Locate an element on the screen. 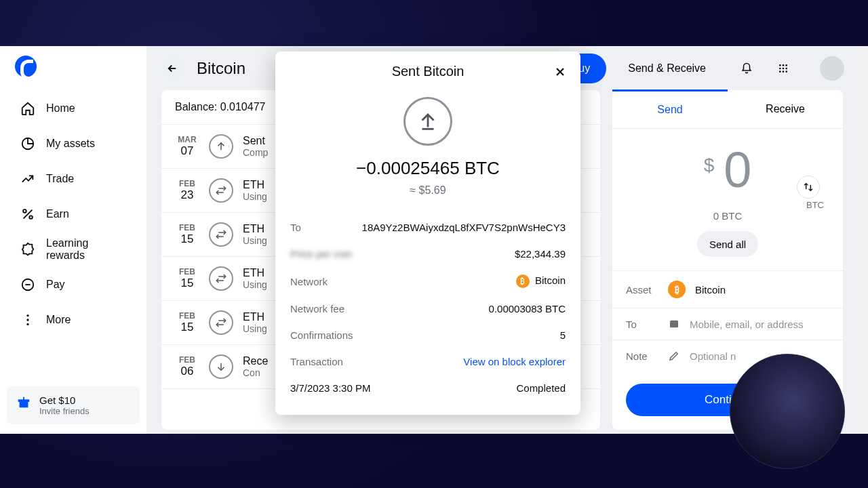 The width and height of the screenshot is (868, 488). row-key: Network is located at coordinates (309, 282).